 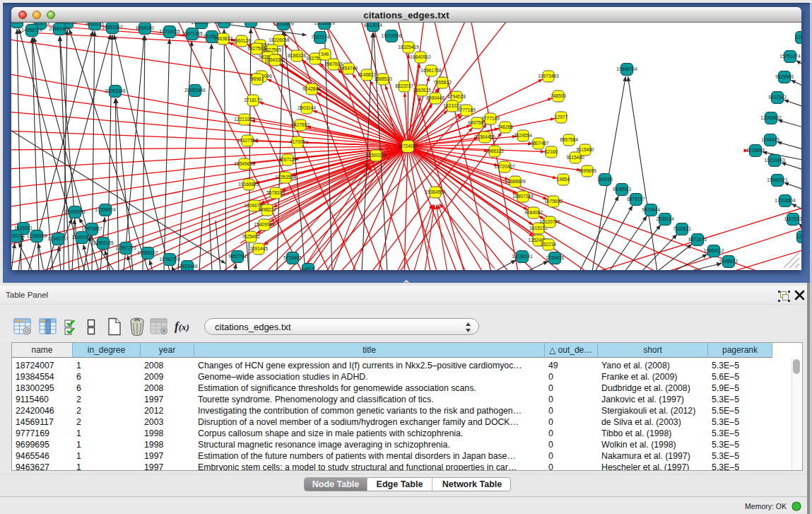 I want to click on svg-text: 748500, so click(x=558, y=96).